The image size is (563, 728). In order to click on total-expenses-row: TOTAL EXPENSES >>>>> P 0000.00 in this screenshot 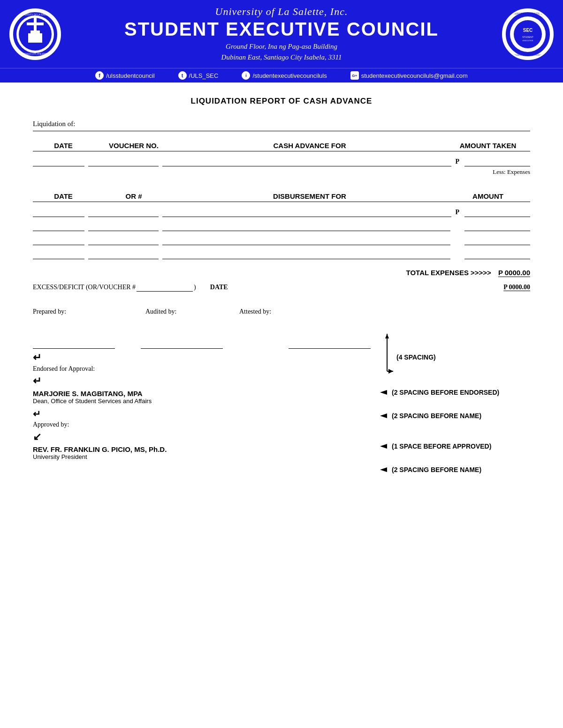, I will do `click(282, 273)`.